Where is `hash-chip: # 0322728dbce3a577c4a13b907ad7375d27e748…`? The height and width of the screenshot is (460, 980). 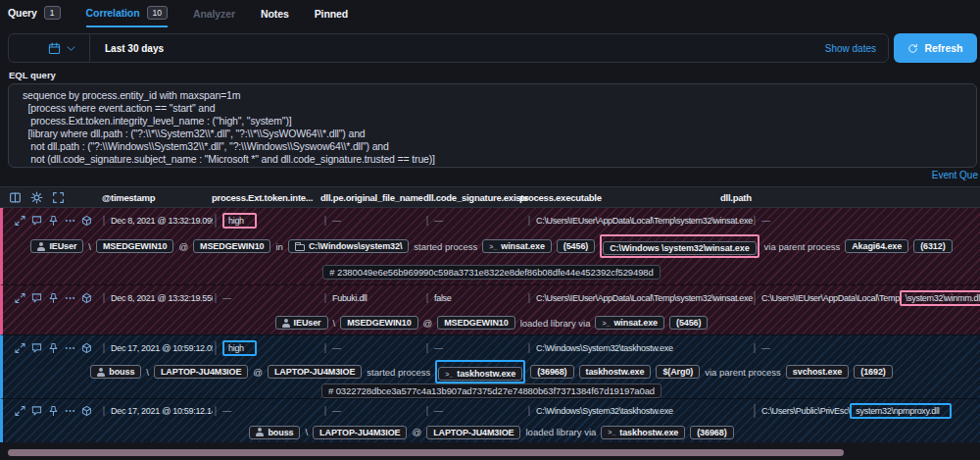 hash-chip: # 0322728dbce3a577c4a13b907ad7375d27e748… is located at coordinates (492, 390).